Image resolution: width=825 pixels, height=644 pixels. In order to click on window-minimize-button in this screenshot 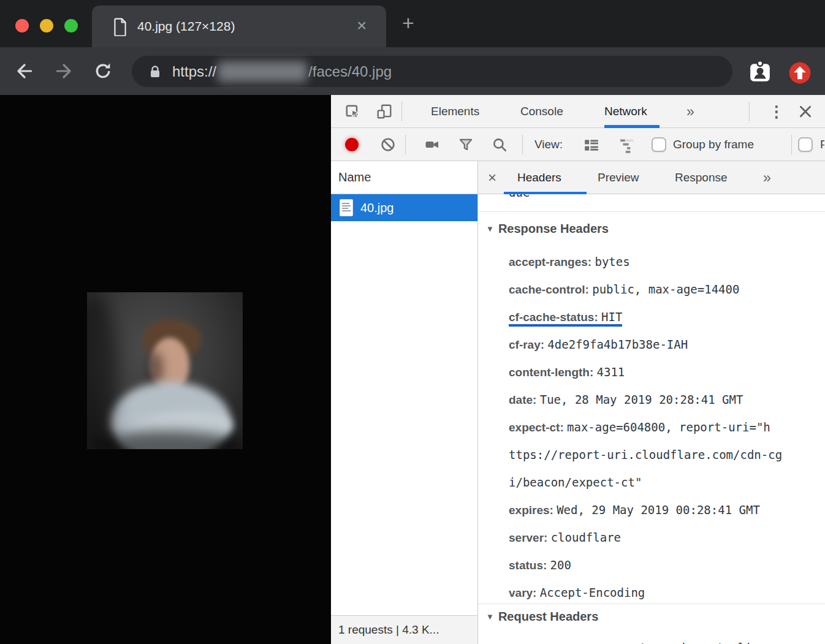, I will do `click(47, 26)`.